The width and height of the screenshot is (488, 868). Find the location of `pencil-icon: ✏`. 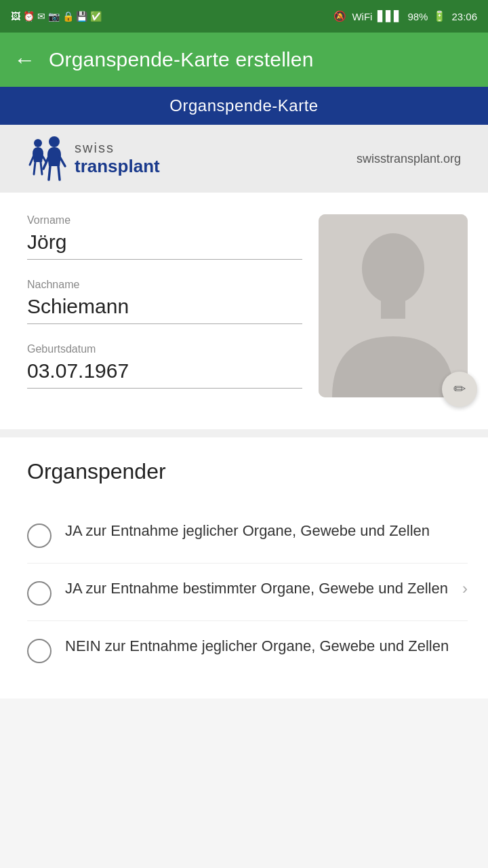

pencil-icon: ✏ is located at coordinates (460, 389).